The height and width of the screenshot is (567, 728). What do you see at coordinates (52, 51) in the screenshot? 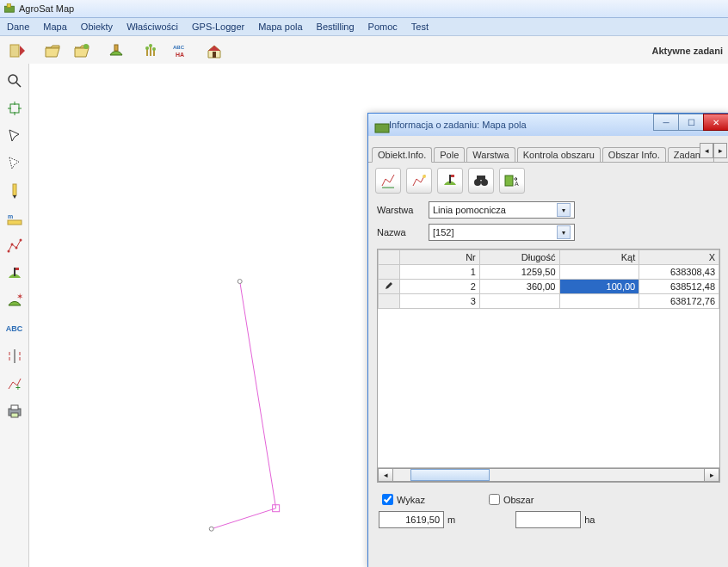
I see `toolbar-open-1-button` at bounding box center [52, 51].